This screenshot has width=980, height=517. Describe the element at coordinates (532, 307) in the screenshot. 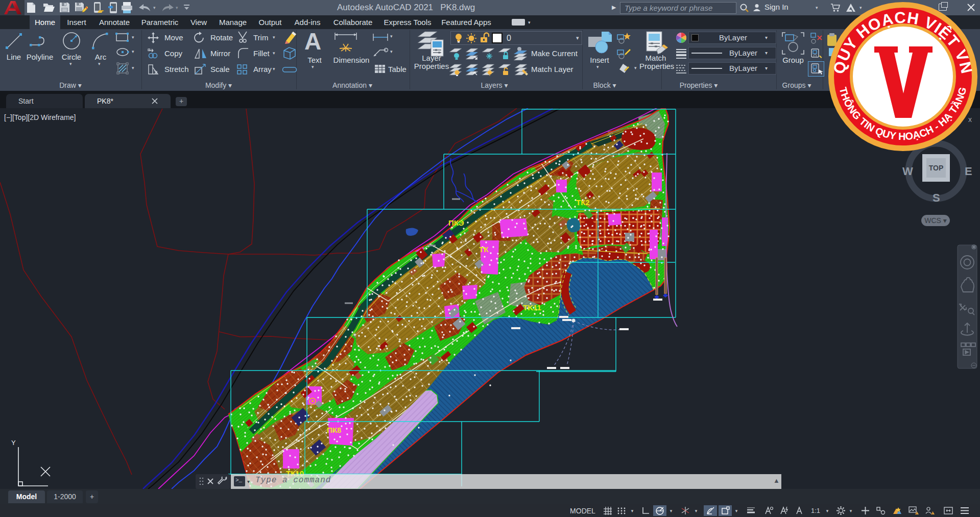

I see `svg-text: TK11` at that location.